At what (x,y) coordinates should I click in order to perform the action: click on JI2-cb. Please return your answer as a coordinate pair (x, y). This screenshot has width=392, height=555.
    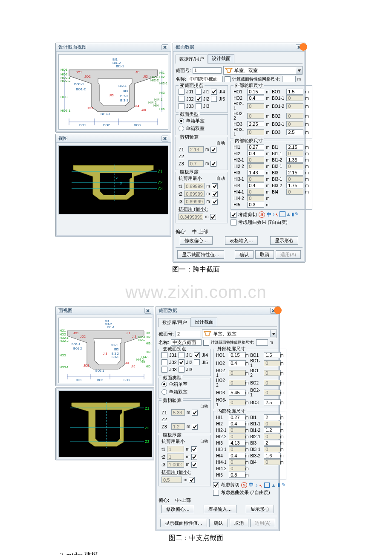
    Looking at the image, I should click on (199, 99).